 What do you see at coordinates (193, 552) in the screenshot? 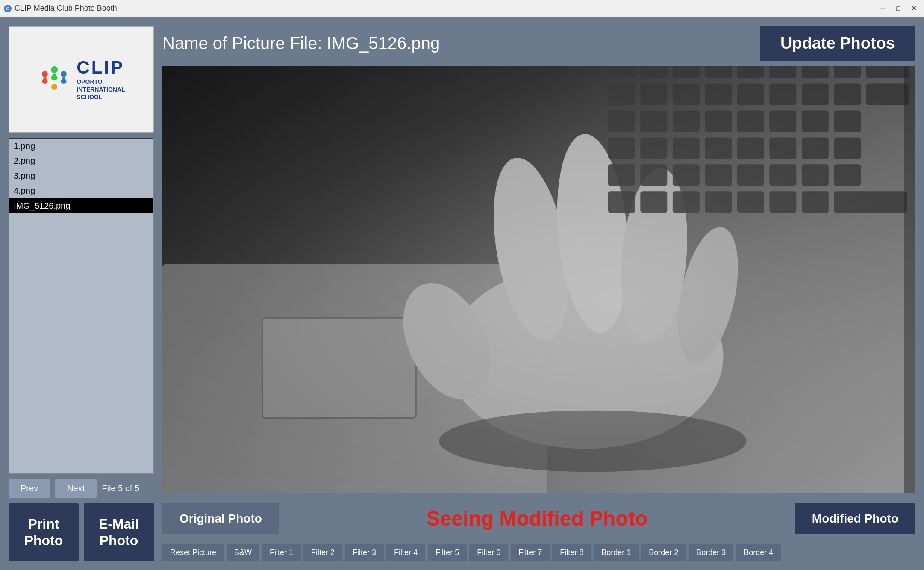
I see `filter-button: Reset Picture` at bounding box center [193, 552].